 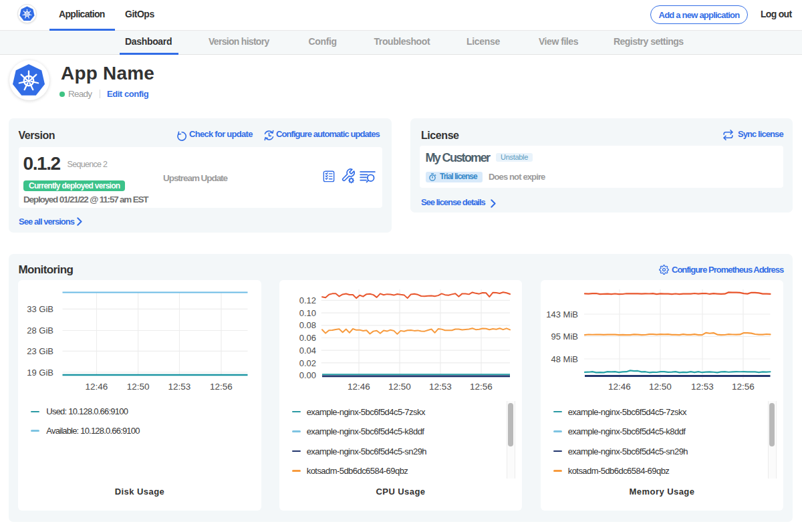 I want to click on svg-text: 28 GiB, so click(x=40, y=330).